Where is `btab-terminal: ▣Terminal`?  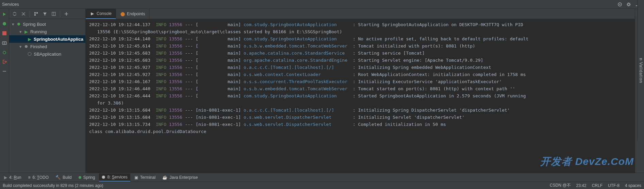 btab-terminal: ▣Terminal is located at coordinates (145, 177).